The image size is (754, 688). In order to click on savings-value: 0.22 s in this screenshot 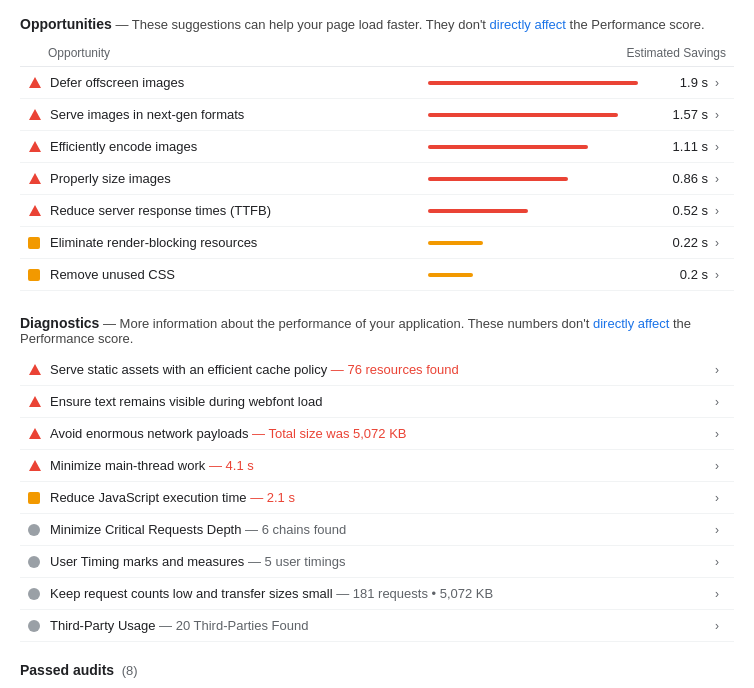, I will do `click(682, 242)`.